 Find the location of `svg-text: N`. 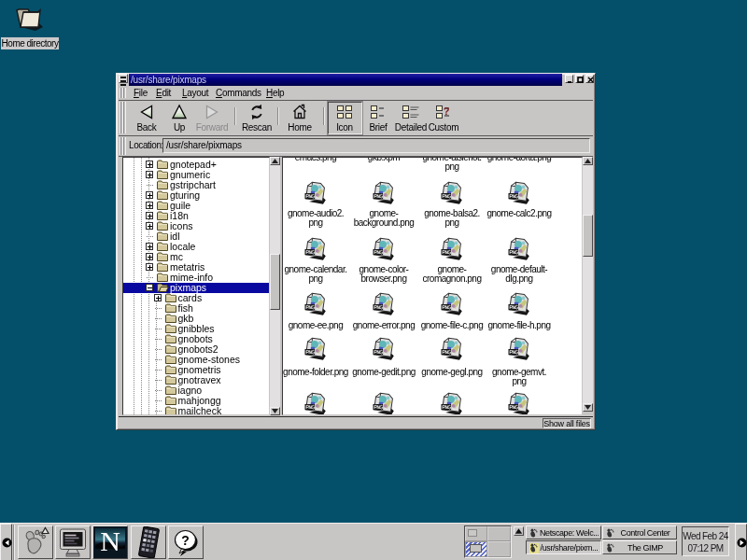

svg-text: N is located at coordinates (110, 541).